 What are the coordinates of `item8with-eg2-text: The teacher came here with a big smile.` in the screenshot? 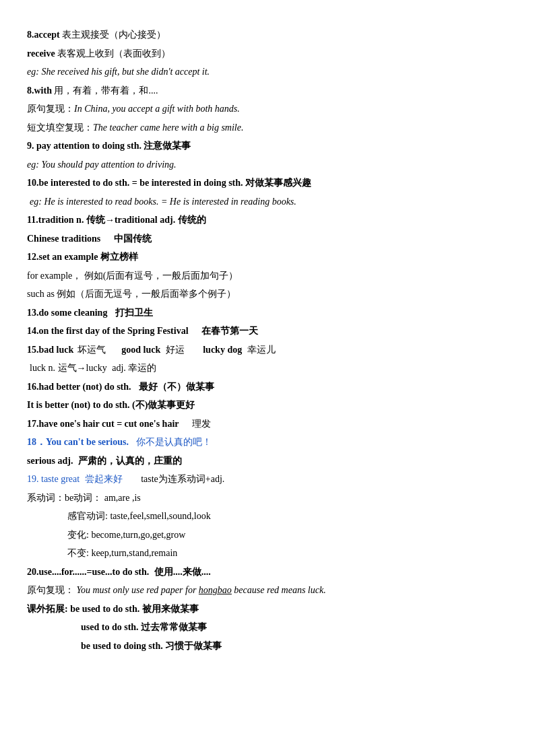 It's located at (168, 128).